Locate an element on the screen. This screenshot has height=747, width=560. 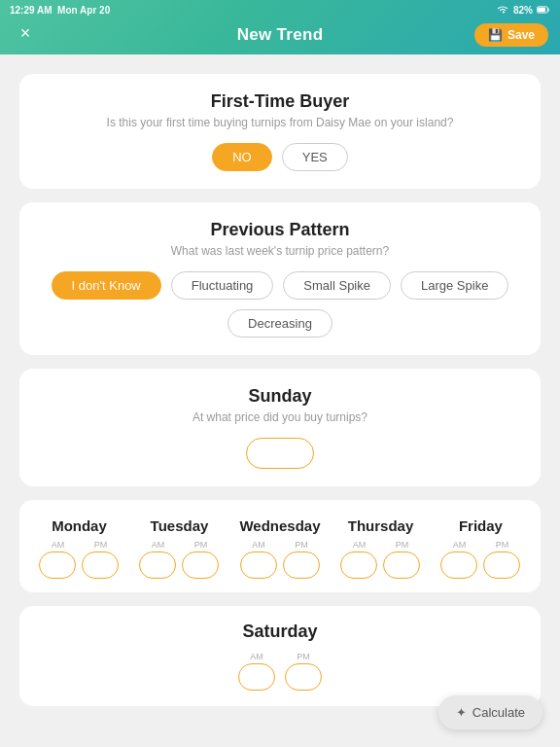
monday-pm-input is located at coordinates (100, 565).